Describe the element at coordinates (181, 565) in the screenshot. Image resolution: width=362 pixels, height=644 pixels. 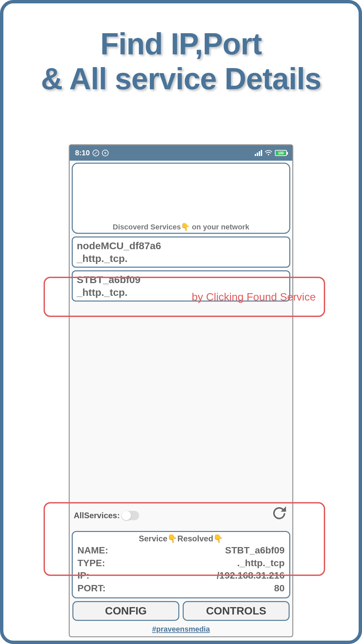
I see `resolved-card: Service👇Resolved👇 NAME: STBT_a6bf09 TYPE…` at that location.